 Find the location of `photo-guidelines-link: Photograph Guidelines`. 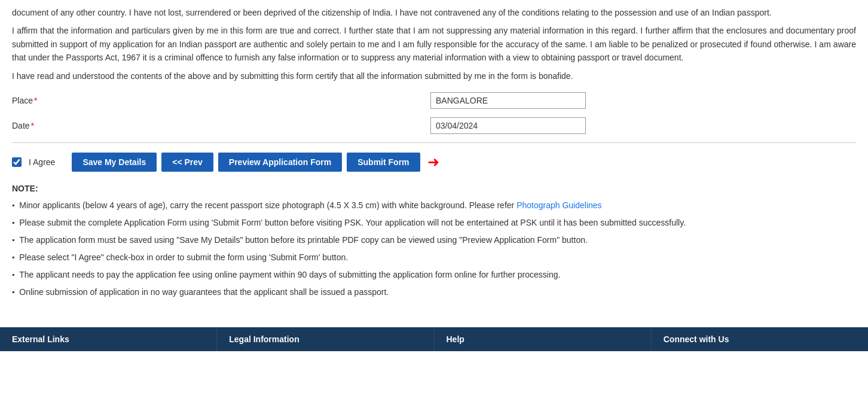

photo-guidelines-link: Photograph Guidelines is located at coordinates (559, 205).